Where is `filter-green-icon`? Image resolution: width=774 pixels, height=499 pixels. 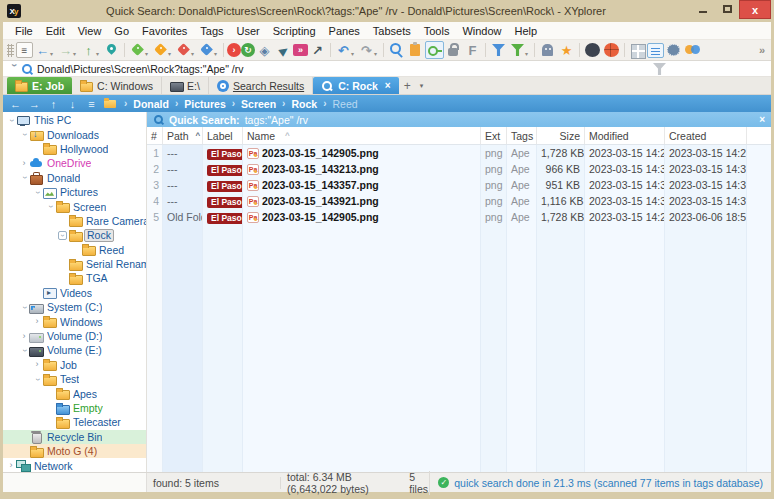
filter-green-icon is located at coordinates (518, 50).